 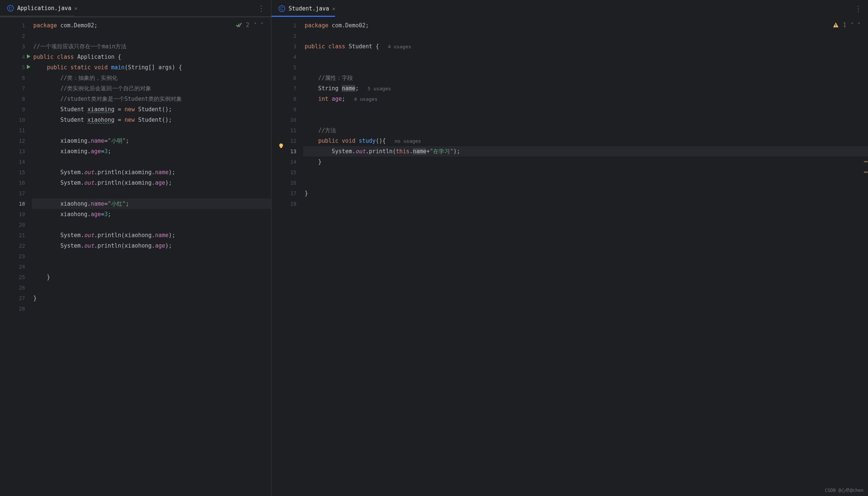 I want to click on code-line: System.out.println(xiaoming.name);, so click(x=151, y=172).